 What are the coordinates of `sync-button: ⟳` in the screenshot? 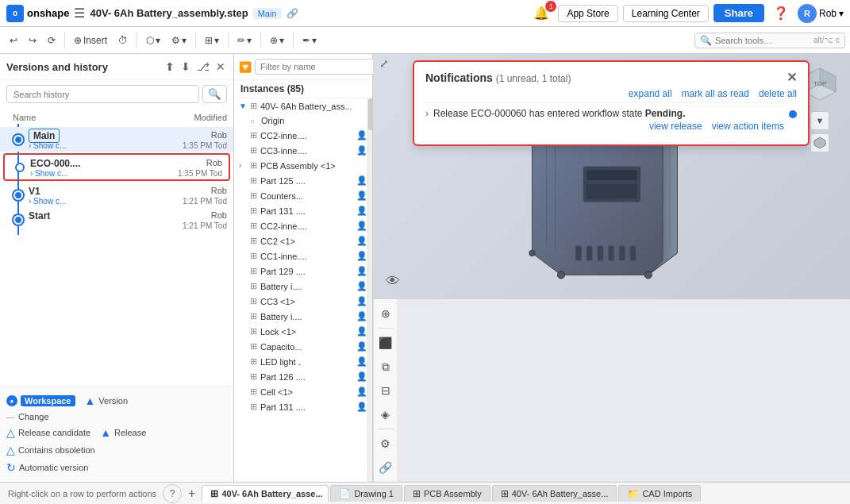 It's located at (52, 40).